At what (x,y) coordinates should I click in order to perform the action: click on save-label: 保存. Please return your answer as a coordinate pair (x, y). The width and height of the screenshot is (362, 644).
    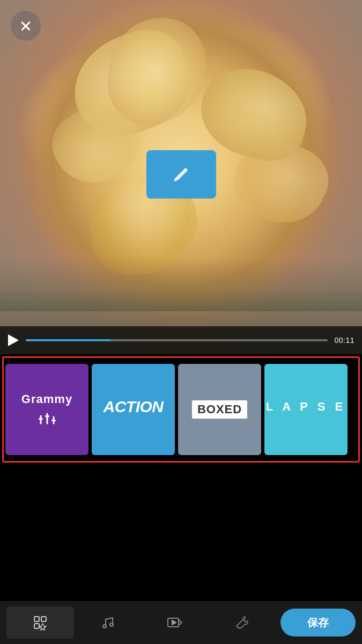
    Looking at the image, I should click on (318, 623).